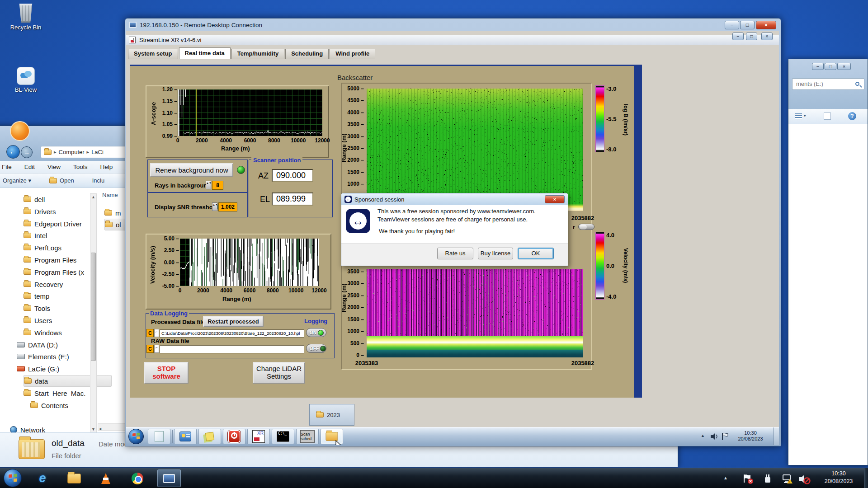 The height and width of the screenshot is (488, 868). Describe the element at coordinates (536, 253) in the screenshot. I see `ok-button: OK` at that location.